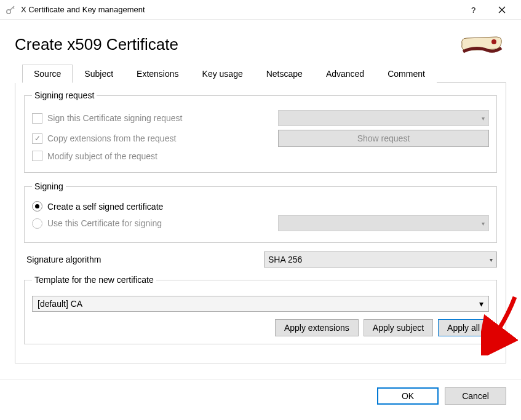  I want to click on tab-advanced: Advanced, so click(345, 74).